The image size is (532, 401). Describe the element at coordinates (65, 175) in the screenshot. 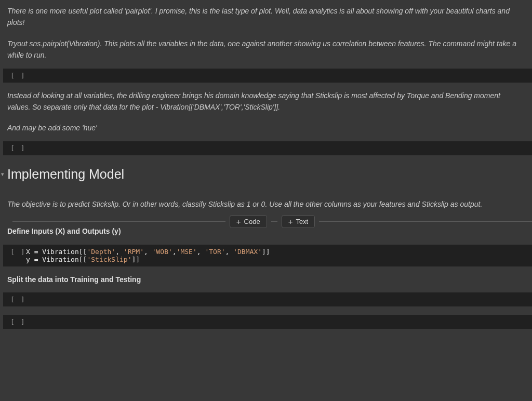

I see `section-heading: Implementing Model` at that location.